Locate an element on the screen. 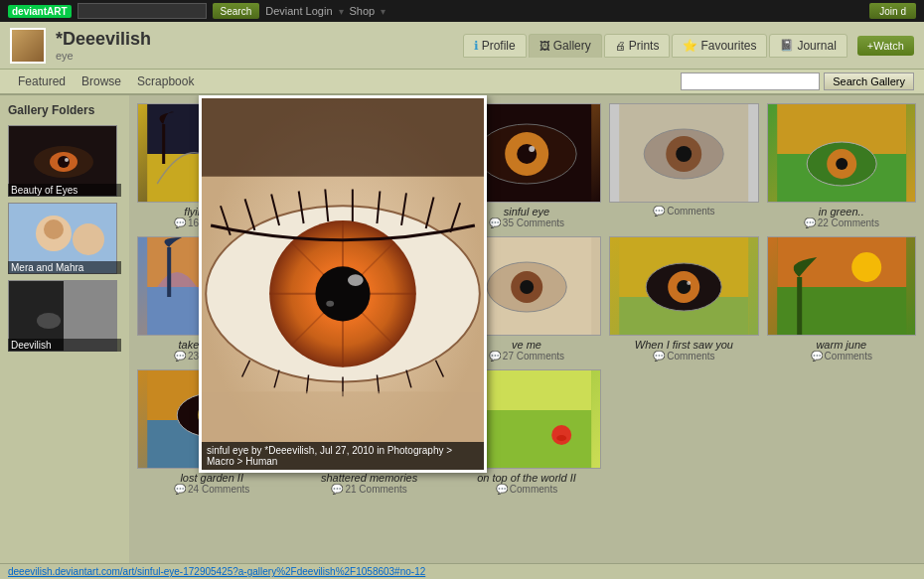 This screenshot has width=924, height=579. tab-favourites: ⭐ Favourites is located at coordinates (719, 46).